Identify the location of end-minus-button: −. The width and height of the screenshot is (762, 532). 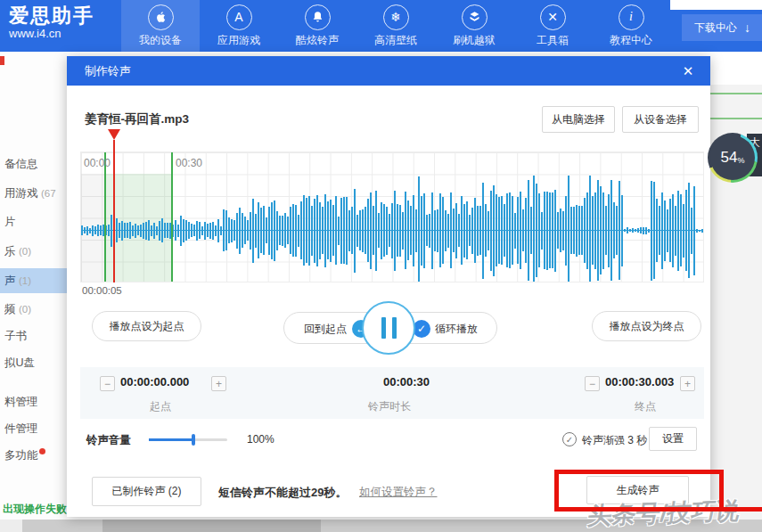
(592, 383).